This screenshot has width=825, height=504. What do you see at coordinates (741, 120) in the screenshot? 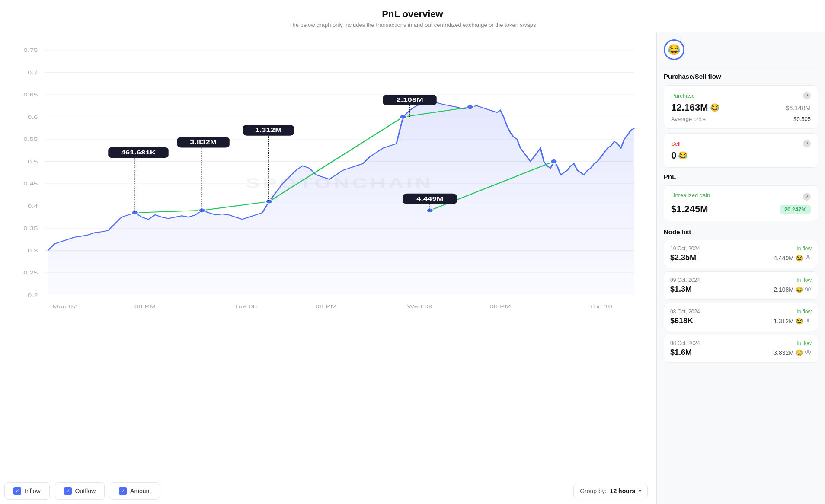
I see `purchase-sell-section: Purchase/Sell flow Purchase ? 12.163M 😂 …` at bounding box center [741, 120].